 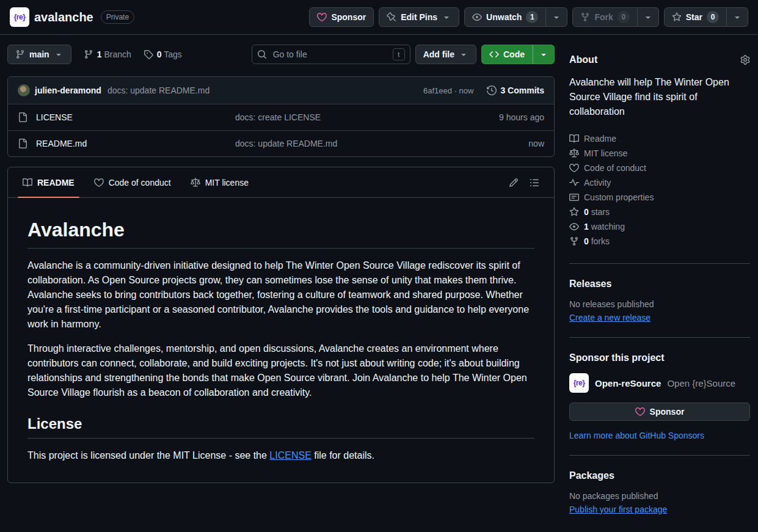 What do you see at coordinates (439, 54) in the screenshot?
I see `add-file-label: Add file` at bounding box center [439, 54].